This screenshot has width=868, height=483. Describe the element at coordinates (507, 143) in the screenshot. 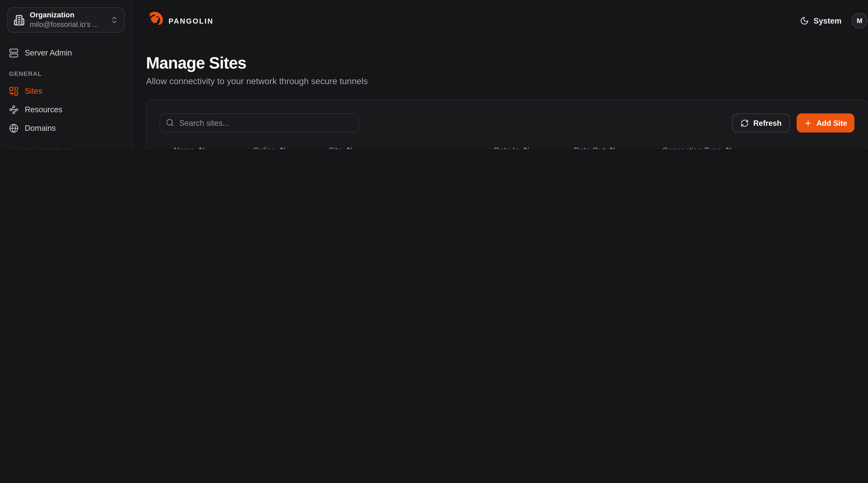

I see `sites-table: Name Online Site Data In` at that location.